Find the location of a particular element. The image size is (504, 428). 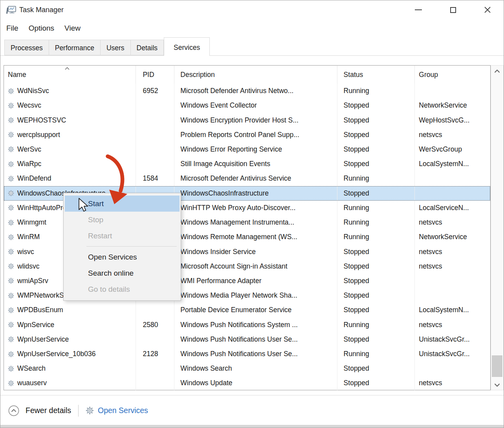

table-row: WSearch Windows Search Stopped is located at coordinates (247, 368).